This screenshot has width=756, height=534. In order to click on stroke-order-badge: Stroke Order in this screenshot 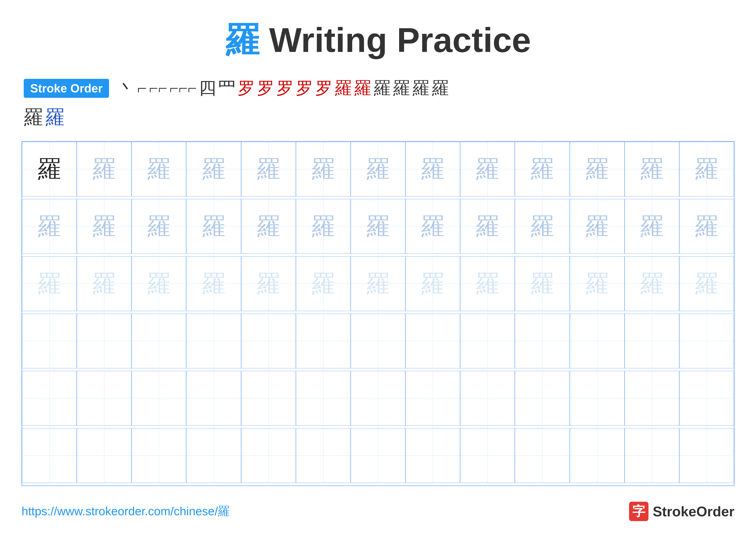, I will do `click(67, 88)`.